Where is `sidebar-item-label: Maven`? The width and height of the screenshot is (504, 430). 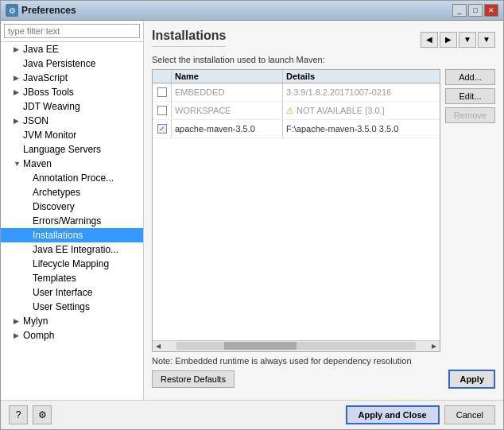
sidebar-item-label: Maven is located at coordinates (37, 164).